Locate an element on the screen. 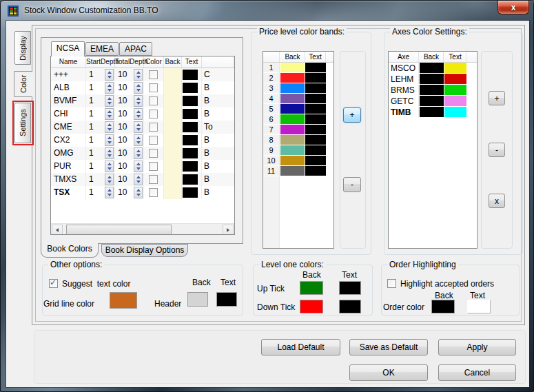 The height and width of the screenshot is (392, 534). price-band-row: 8 is located at coordinates (298, 141).